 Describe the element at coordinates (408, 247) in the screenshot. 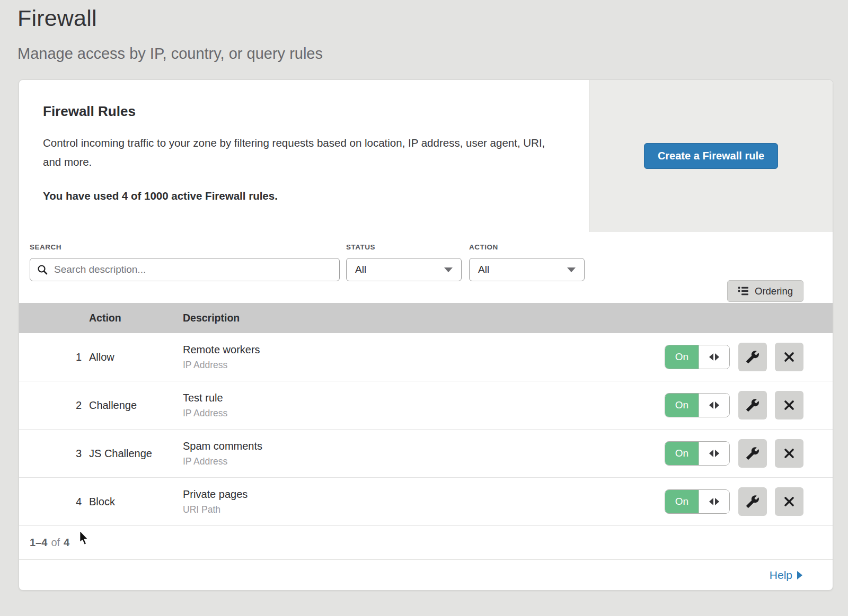

I see `status-label: STATUS` at that location.